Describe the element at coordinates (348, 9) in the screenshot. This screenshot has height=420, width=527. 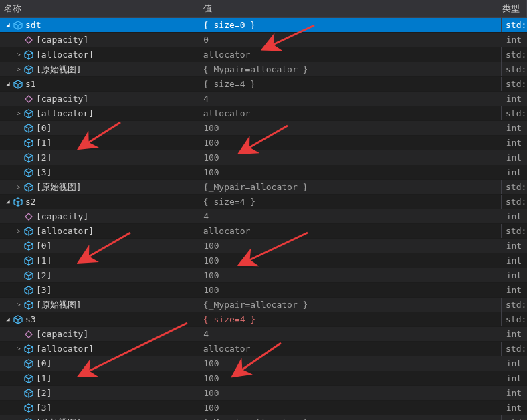
I see `header-value: 值` at that location.